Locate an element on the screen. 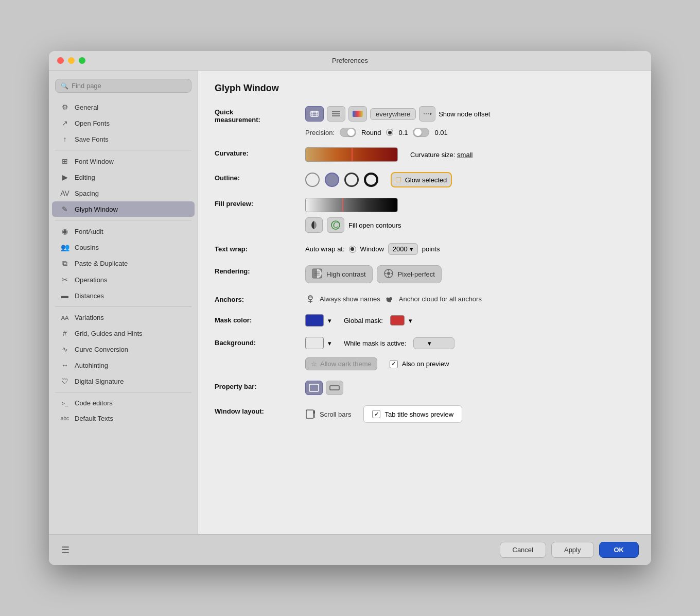 The height and width of the screenshot is (616, 700). show-node-btn is located at coordinates (427, 114).